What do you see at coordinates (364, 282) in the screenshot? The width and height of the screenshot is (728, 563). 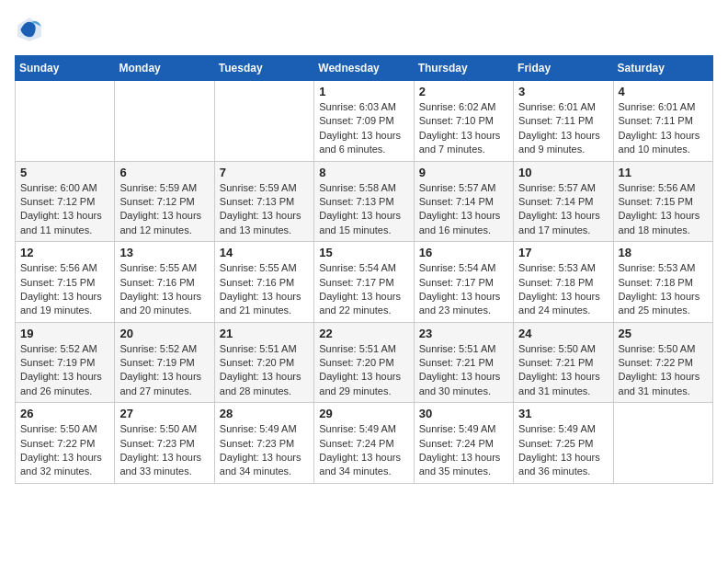 I see `calendar-cell: 15Sunrise: 5:54 AMSunset: 7:17 PMDayligh…` at bounding box center [364, 282].